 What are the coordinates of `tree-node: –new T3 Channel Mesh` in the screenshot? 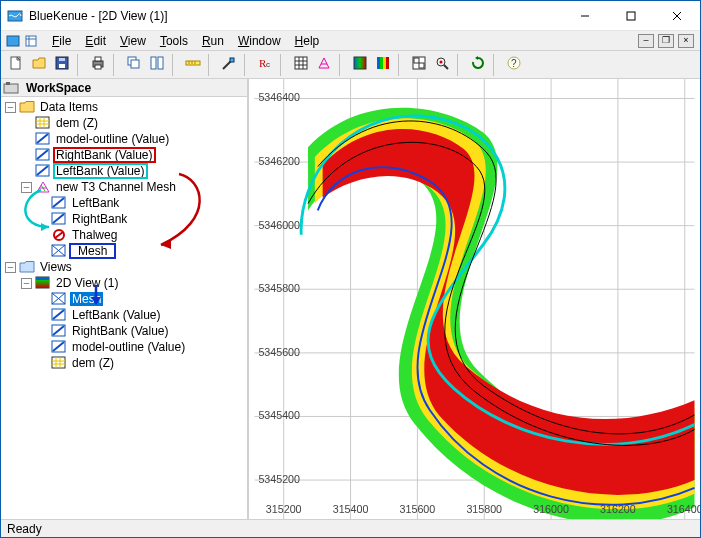 It's located at (124, 187).